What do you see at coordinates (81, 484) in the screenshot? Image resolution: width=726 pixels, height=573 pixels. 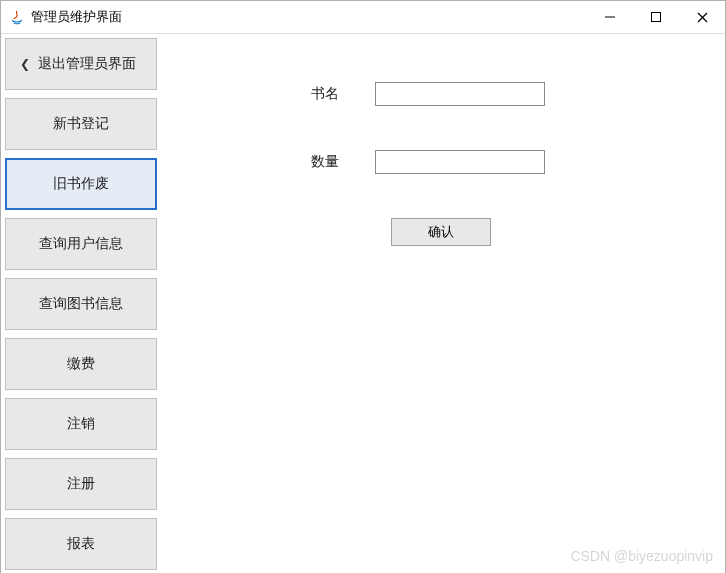 I see `sidebar-item-register: 注册` at bounding box center [81, 484].